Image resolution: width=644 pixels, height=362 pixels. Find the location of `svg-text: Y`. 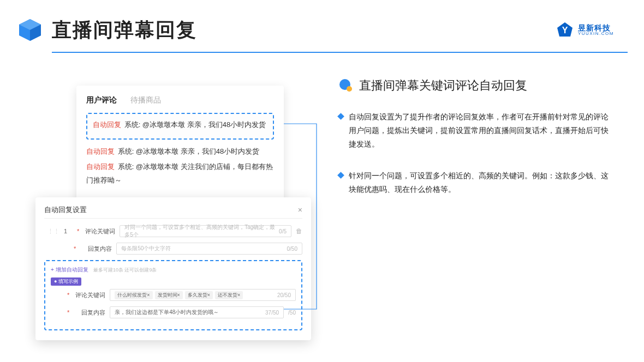

svg-text: Y is located at coordinates (565, 31).